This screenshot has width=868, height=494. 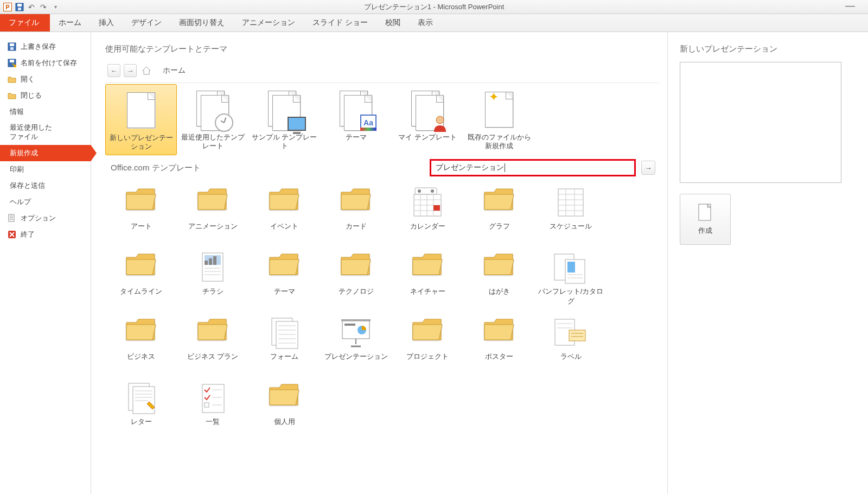 I want to click on category-animation: アニメーション, so click(x=213, y=215).